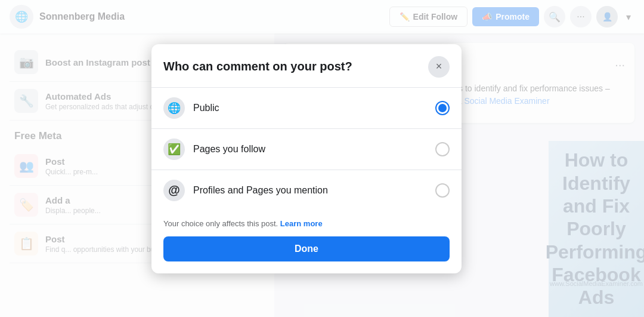 Image resolution: width=644 pixels, height=317 pixels. Describe the element at coordinates (306, 190) in the screenshot. I see `option-profiles-mention: @ Profiles and Pages you mention` at that location.